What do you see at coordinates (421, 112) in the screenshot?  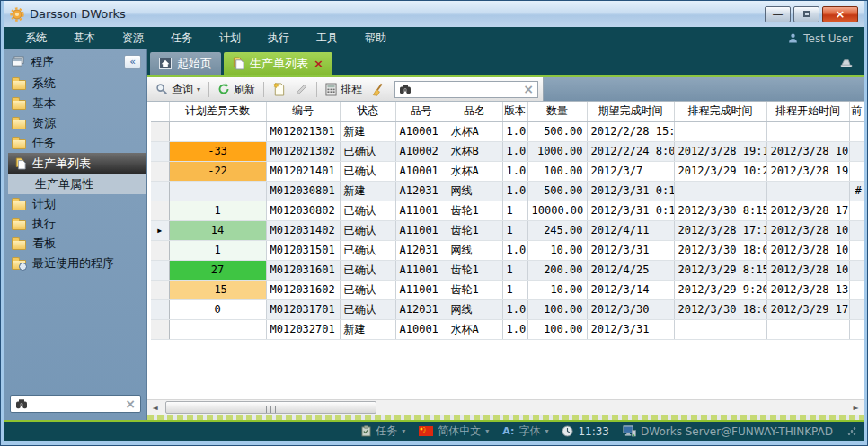 I see `column-header-4: 品号` at bounding box center [421, 112].